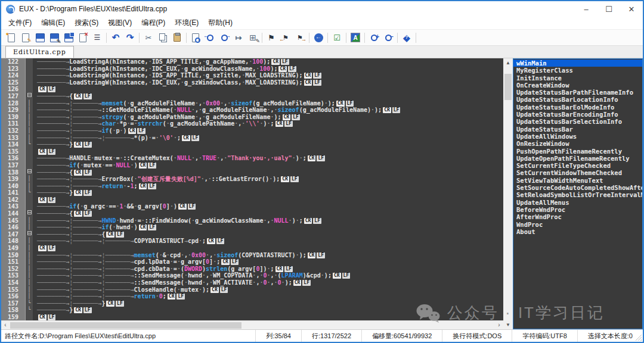 This screenshot has width=644, height=343. I want to click on symbol-item: UpdateStatusBarEncodingInfo, so click(578, 114).